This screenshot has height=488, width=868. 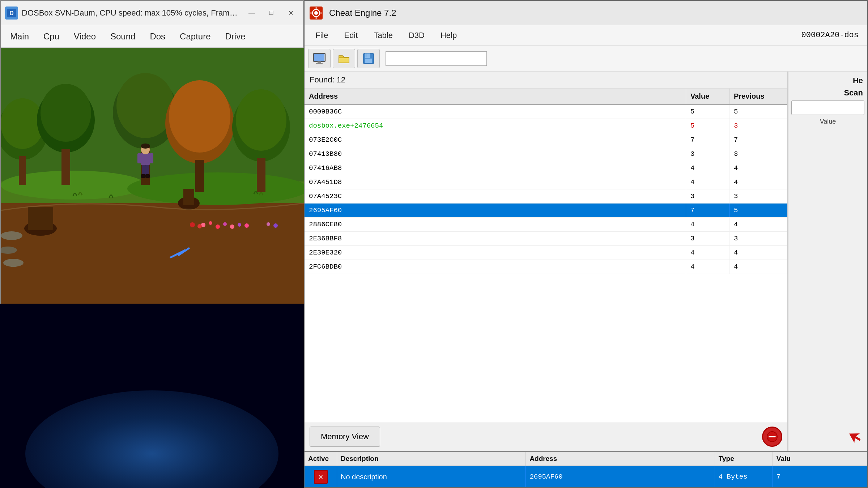 I want to click on addr-table-row: ✕ No description 2695AF60 4 Bytes 7, so click(x=586, y=477).